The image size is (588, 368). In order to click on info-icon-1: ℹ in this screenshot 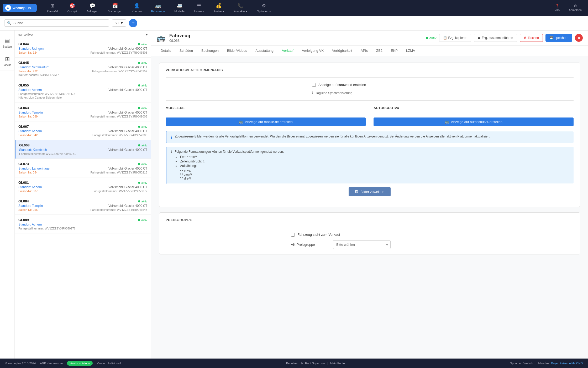, I will do `click(171, 137)`.